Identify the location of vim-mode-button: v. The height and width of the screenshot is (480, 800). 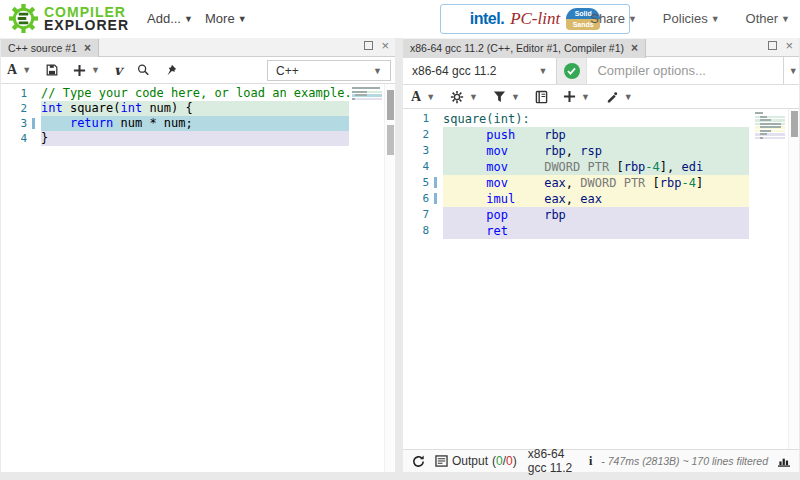
(118, 70).